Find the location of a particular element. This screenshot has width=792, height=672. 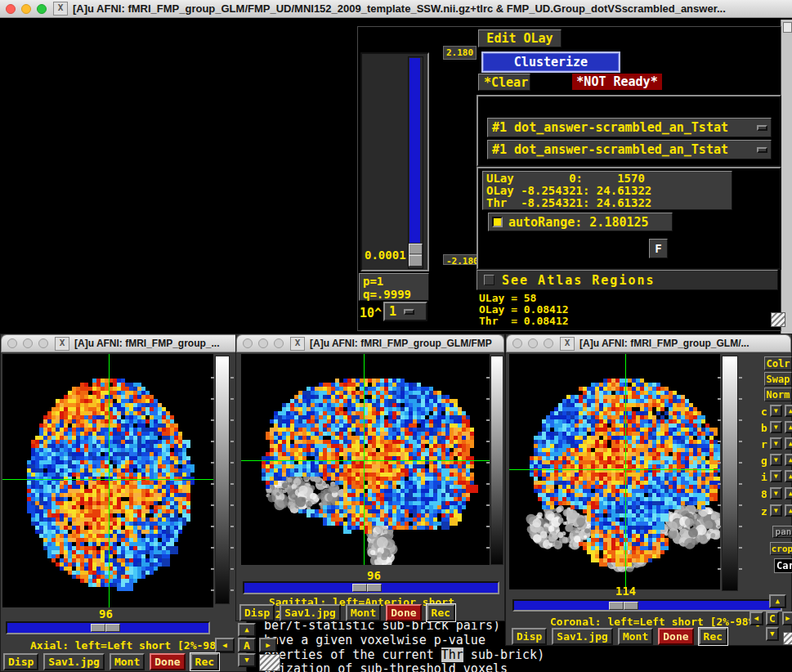

coronal-titlebar: X [A]u AFNI: fMRI_FMP_group_GLM/... is located at coordinates (649, 343).